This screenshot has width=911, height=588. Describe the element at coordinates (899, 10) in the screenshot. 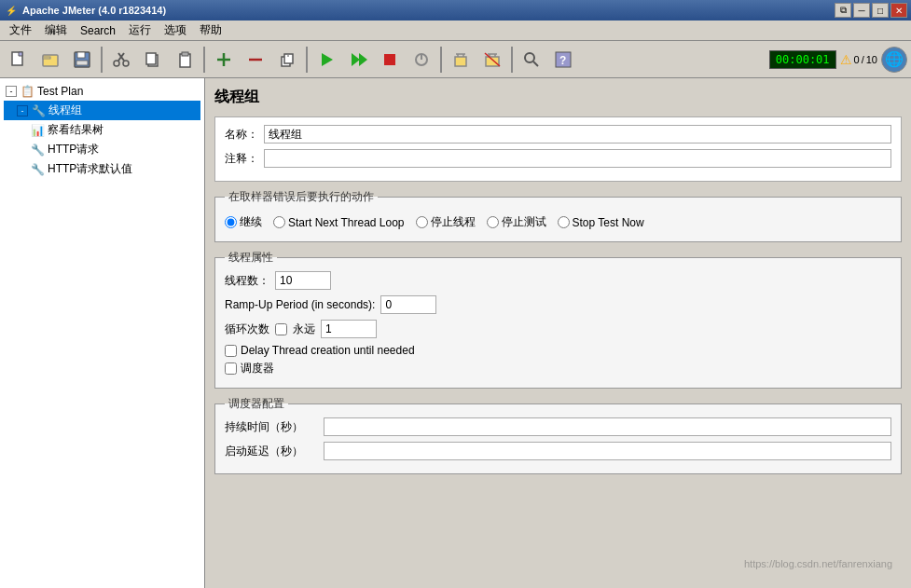

I see `close-btn: ✕` at that location.